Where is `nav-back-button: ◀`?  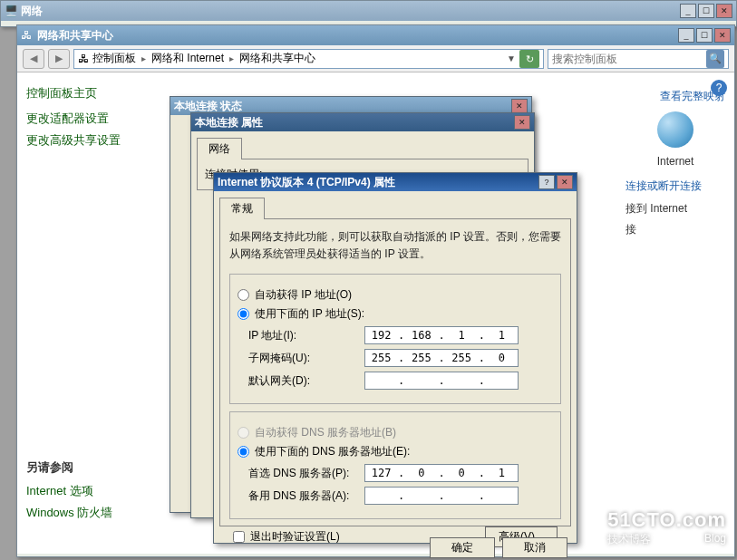 nav-back-button: ◀ is located at coordinates (34, 59).